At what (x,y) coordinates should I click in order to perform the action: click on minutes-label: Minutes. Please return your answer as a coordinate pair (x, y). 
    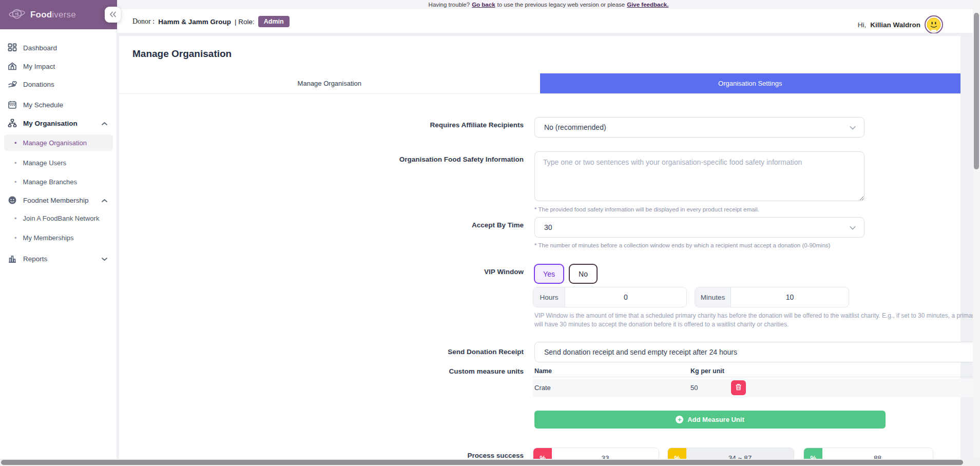
    Looking at the image, I should click on (713, 297).